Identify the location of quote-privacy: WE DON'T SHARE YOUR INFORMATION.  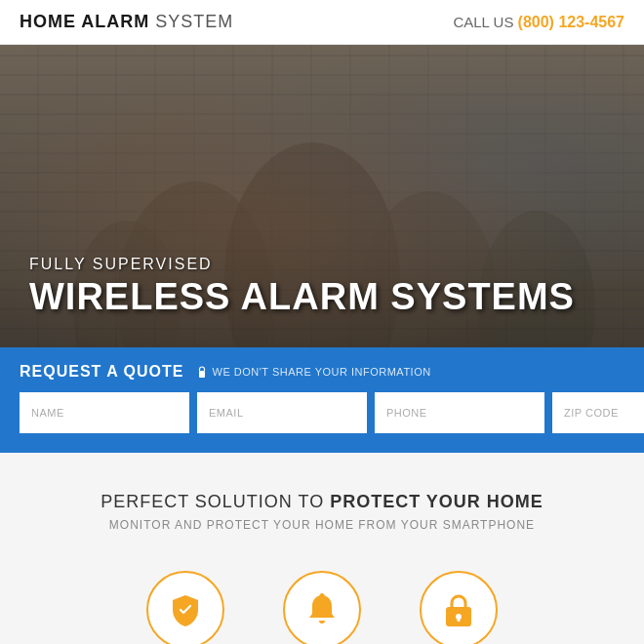
(314, 372).